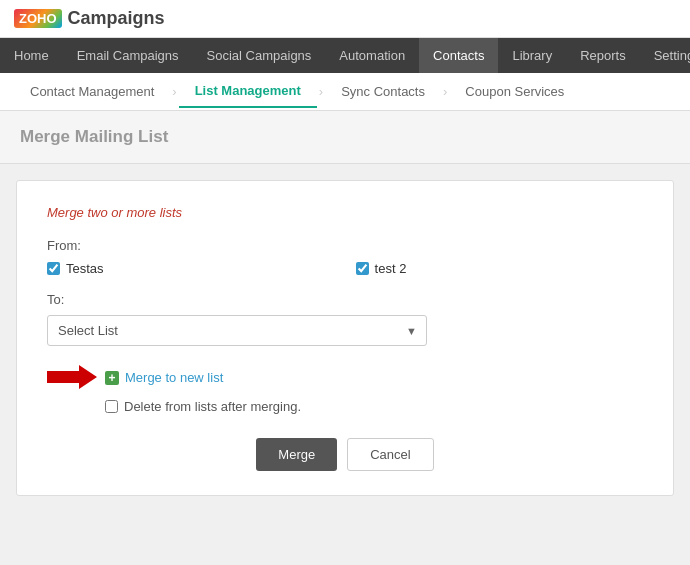 This screenshot has width=690, height=565. What do you see at coordinates (345, 268) in the screenshot?
I see `from-checkbox-group: Testas test 2` at bounding box center [345, 268].